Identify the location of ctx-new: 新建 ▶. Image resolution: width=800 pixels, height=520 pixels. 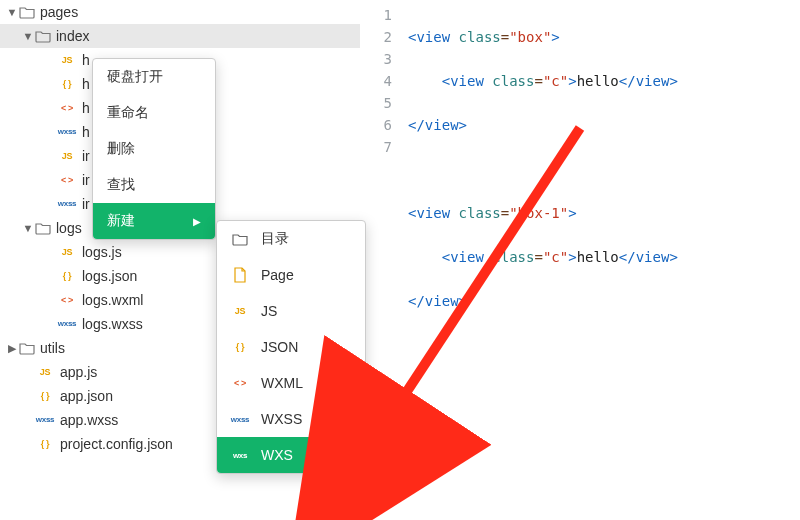
(154, 221).